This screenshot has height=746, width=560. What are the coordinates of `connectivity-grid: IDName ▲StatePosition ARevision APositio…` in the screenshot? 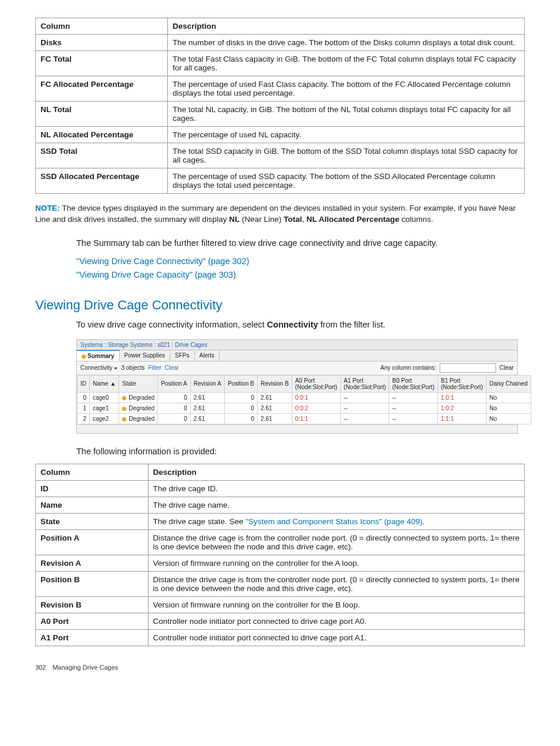 It's located at (304, 400).